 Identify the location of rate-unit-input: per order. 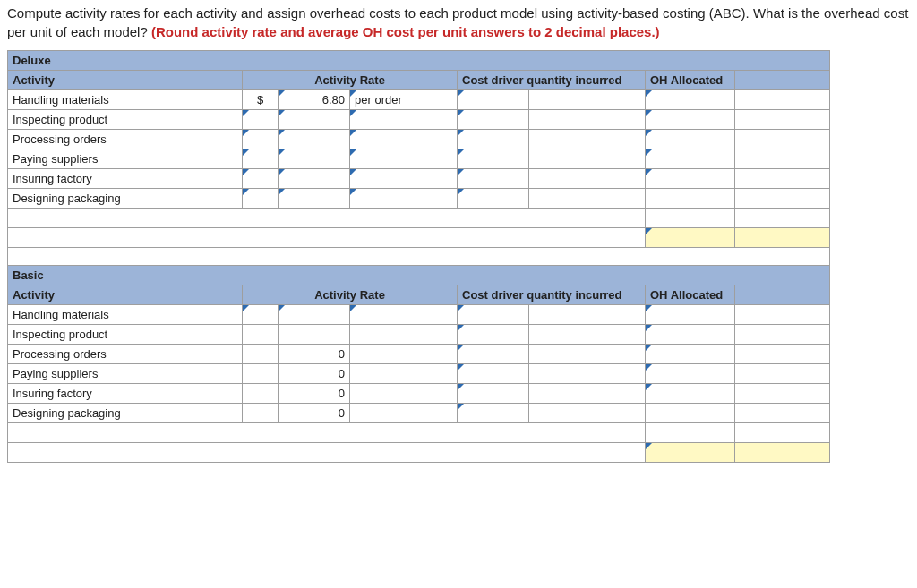
(404, 100).